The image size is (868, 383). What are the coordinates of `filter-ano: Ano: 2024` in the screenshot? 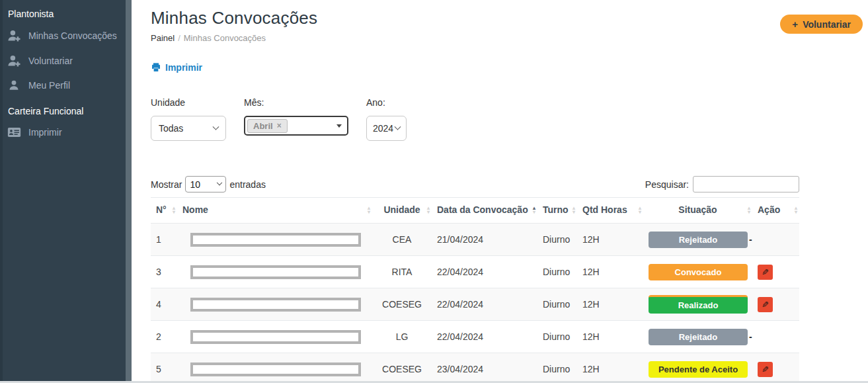 It's located at (386, 119).